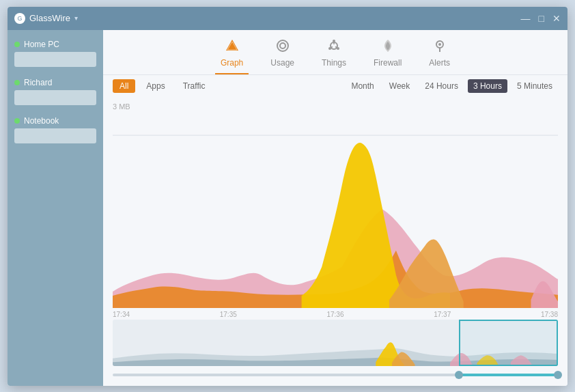 This screenshot has height=392, width=575. Describe the element at coordinates (535, 86) in the screenshot. I see `time-5m-button: 5 Minutes` at that location.